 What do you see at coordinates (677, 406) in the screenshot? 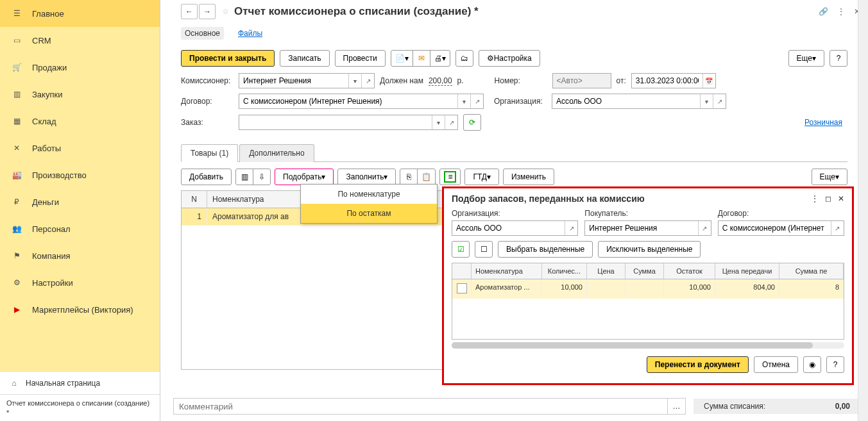
I see `comment-expand-button: …` at bounding box center [677, 406].